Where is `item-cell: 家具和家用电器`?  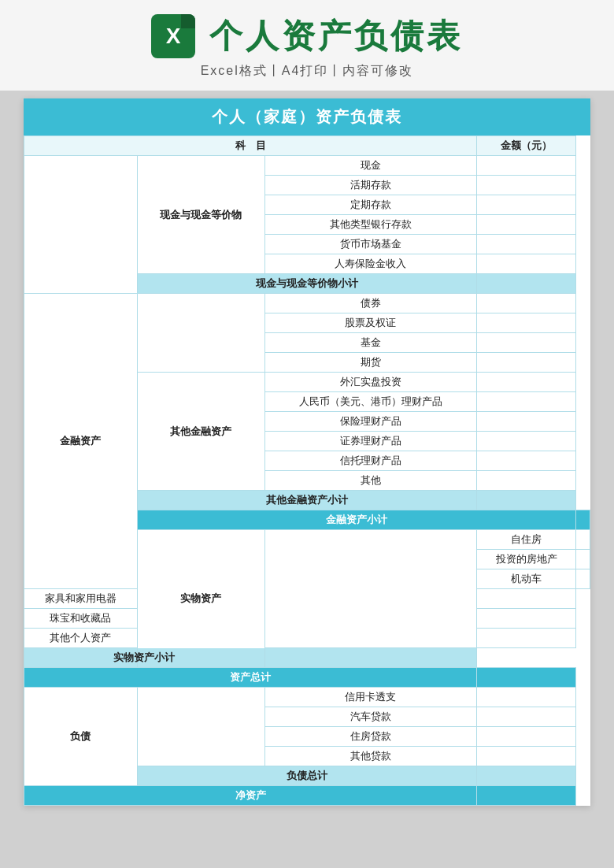
item-cell: 家具和家用电器 is located at coordinates (81, 599).